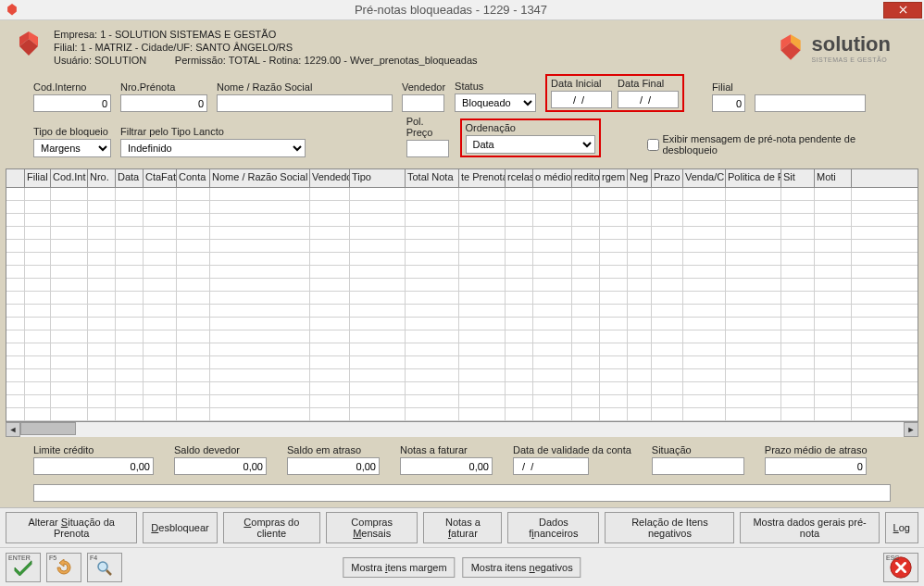 The width and height of the screenshot is (924, 586). Describe the element at coordinates (698, 467) in the screenshot. I see `situacao-input` at that location.